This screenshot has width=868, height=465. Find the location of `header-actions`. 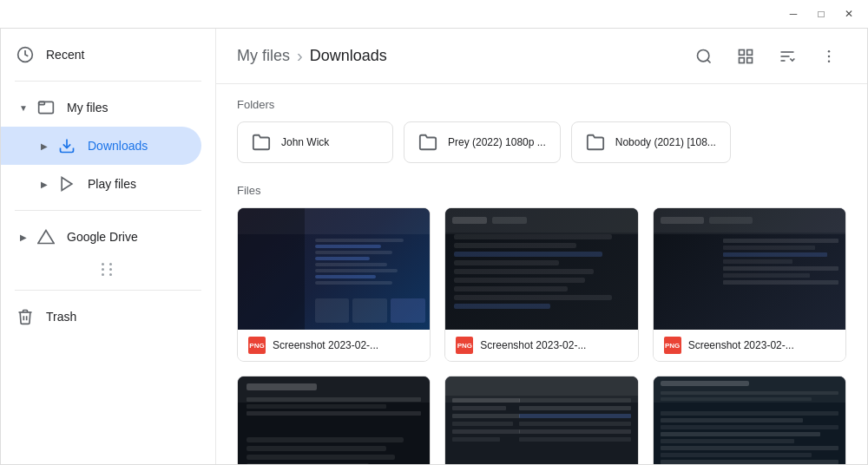

header-actions is located at coordinates (766, 56).